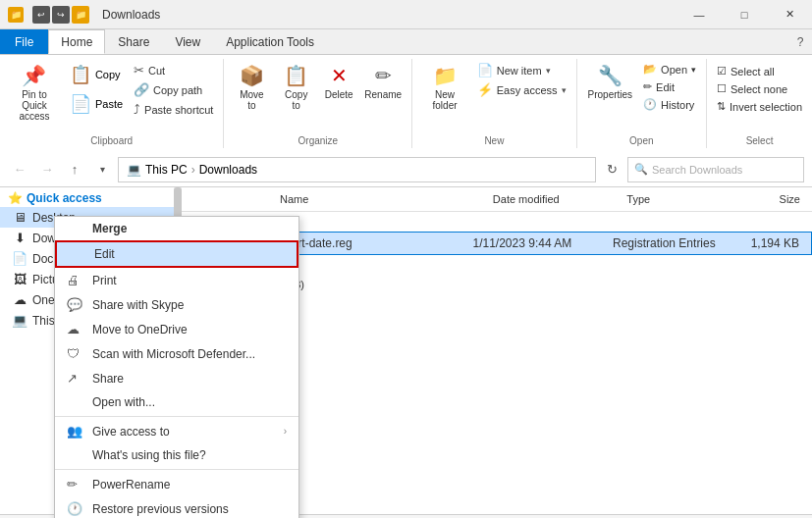 The height and width of the screenshot is (518, 812). What do you see at coordinates (177, 353) in the screenshot?
I see `ctx-scan-defender: 🛡 Scan with Microsoft Defender...` at bounding box center [177, 353].